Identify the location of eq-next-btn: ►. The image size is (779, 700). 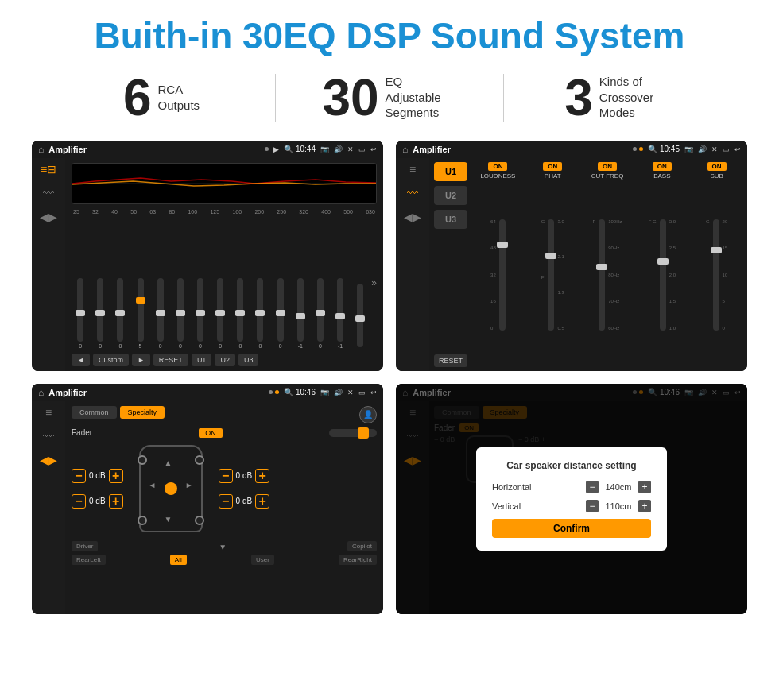
(141, 360).